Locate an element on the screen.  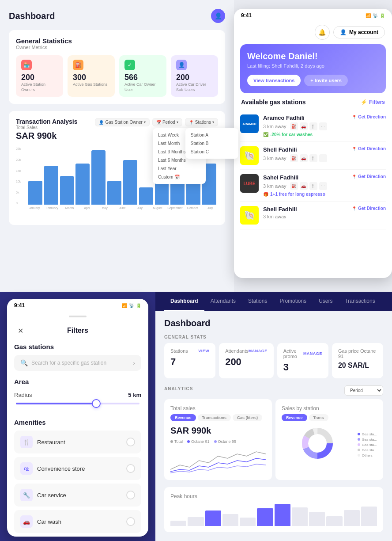
filter-stations: 📍 Stations ▾ Station A Station B Station… is located at coordinates (201, 122).